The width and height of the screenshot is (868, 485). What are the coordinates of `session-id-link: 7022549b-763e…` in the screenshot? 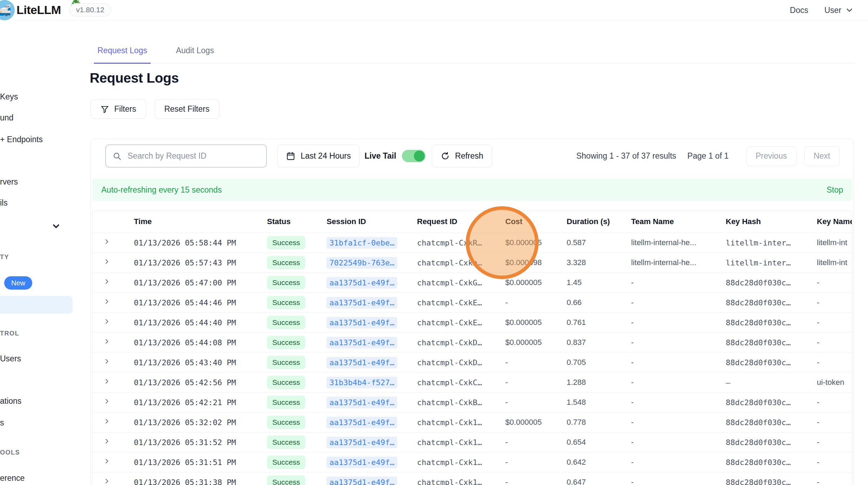 It's located at (362, 263).